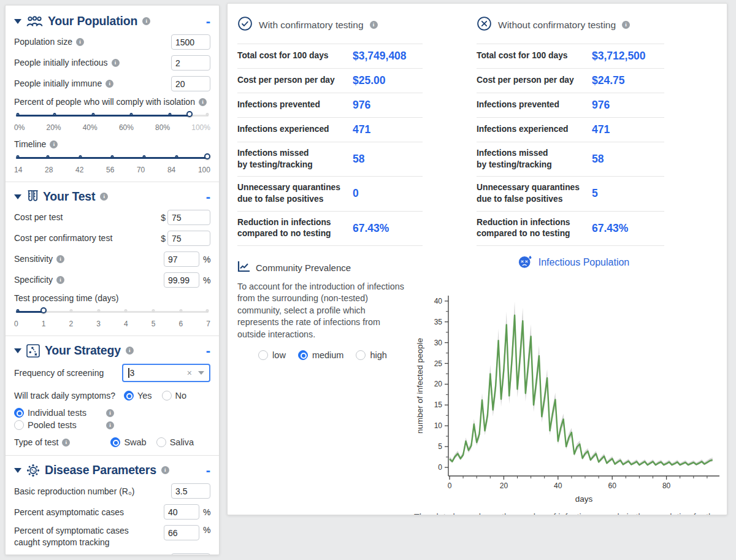 Image resolution: width=736 pixels, height=560 pixels. What do you see at coordinates (191, 554) in the screenshot?
I see `infectious-days-input` at bounding box center [191, 554].